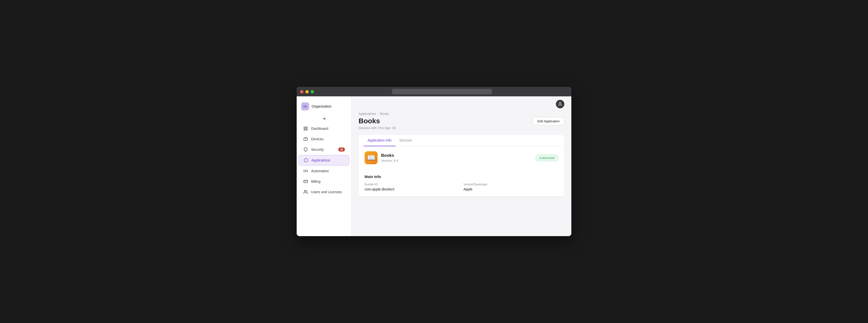 The height and width of the screenshot is (323, 868). I want to click on page-header: Books Devices with This App: 35 Edit App…, so click(462, 123).